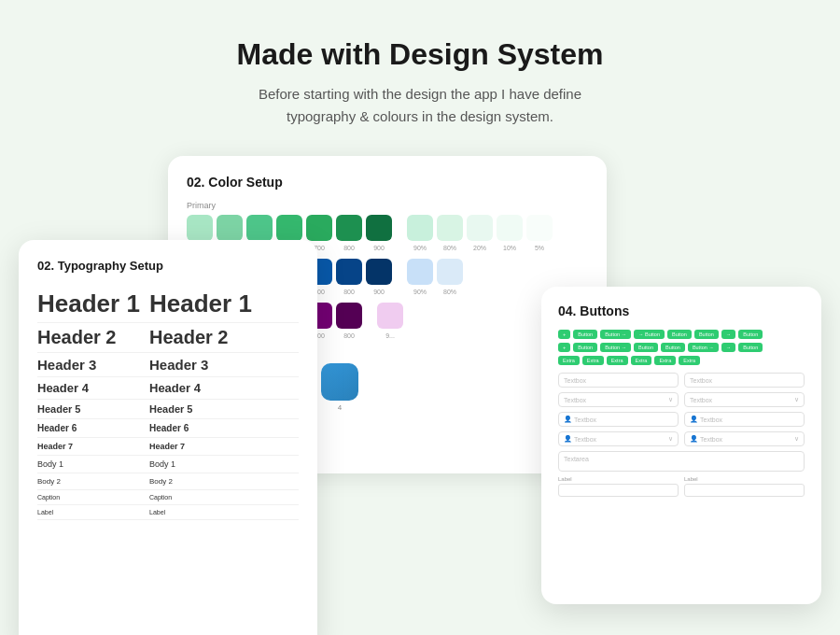  Describe the element at coordinates (681, 360) in the screenshot. I see `button-row-3: Extra Extra Extra Extra Extra Extra` at that location.